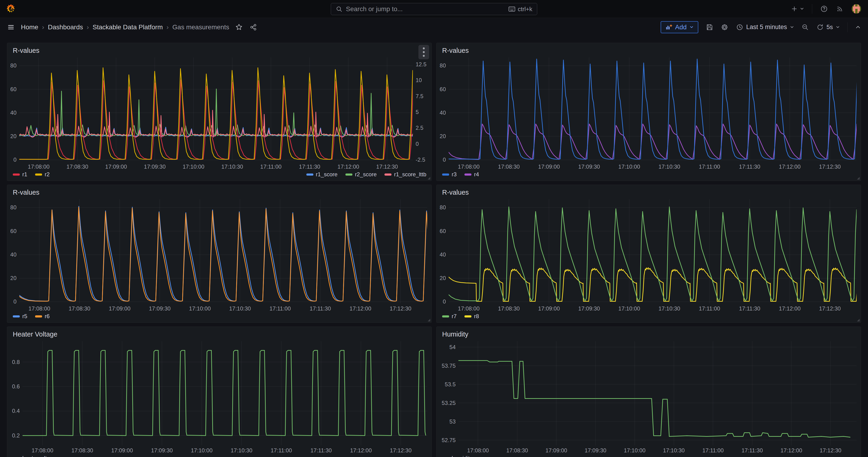 The width and height of the screenshot is (868, 457). Describe the element at coordinates (589, 309) in the screenshot. I see `svg-text: 17:09:30` at that location.